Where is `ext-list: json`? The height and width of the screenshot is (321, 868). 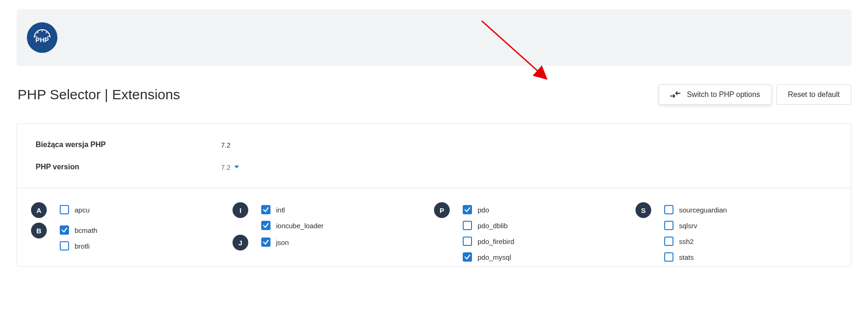 ext-list: json is located at coordinates (275, 241).